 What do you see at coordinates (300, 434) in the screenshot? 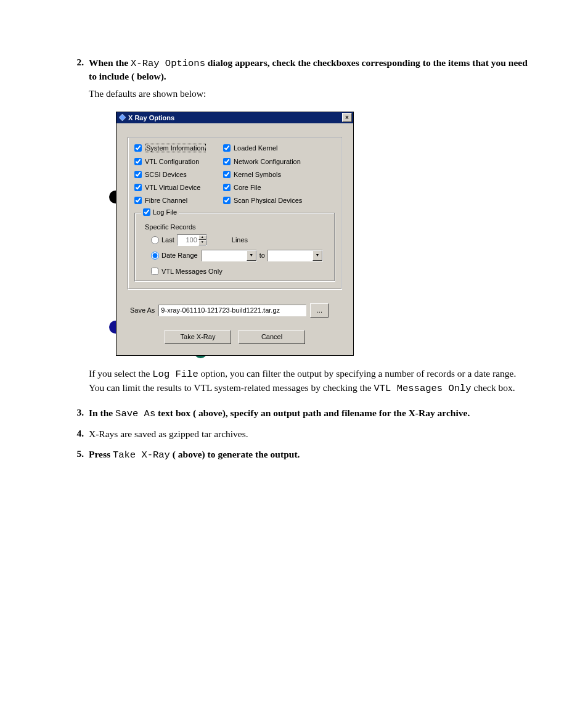
I see `step-4: 4. X-Rays are saved as gzipped tar archi…` at bounding box center [300, 434].